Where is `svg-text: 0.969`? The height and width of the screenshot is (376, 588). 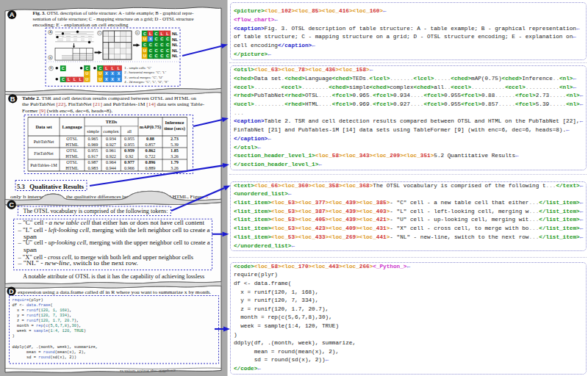
svg-text: 0.969 is located at coordinates (93, 144).